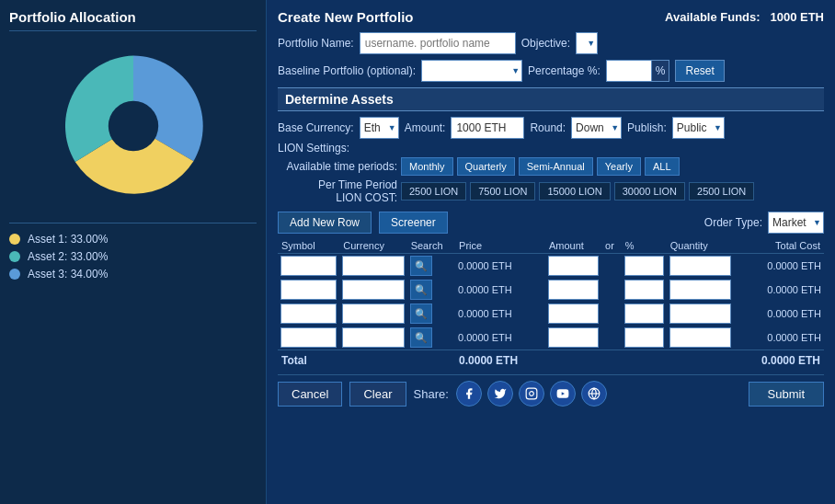 The height and width of the screenshot is (504, 835). I want to click on lion-cost-semi-annual: 15000 LION, so click(574, 191).